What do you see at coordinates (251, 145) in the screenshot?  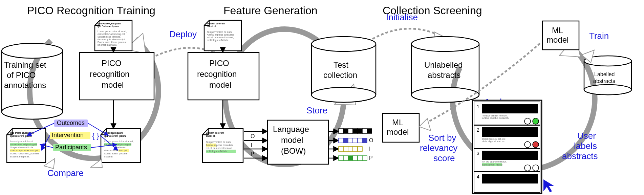 I see `svg-text: I` at bounding box center [251, 145].